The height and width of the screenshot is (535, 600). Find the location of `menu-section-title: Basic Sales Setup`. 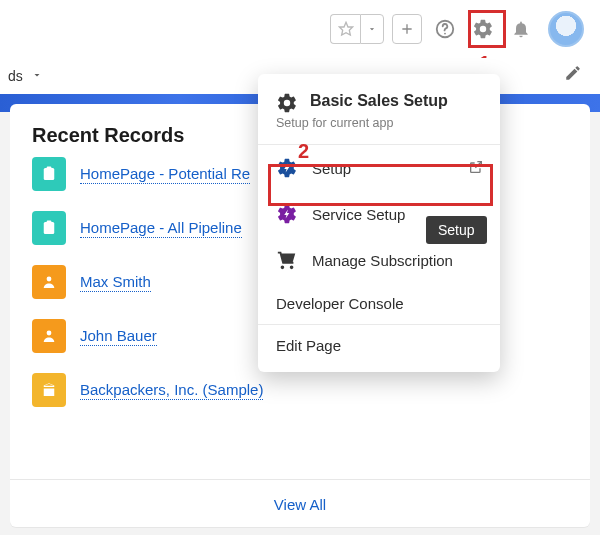

menu-section-title: Basic Sales Setup is located at coordinates (379, 101).